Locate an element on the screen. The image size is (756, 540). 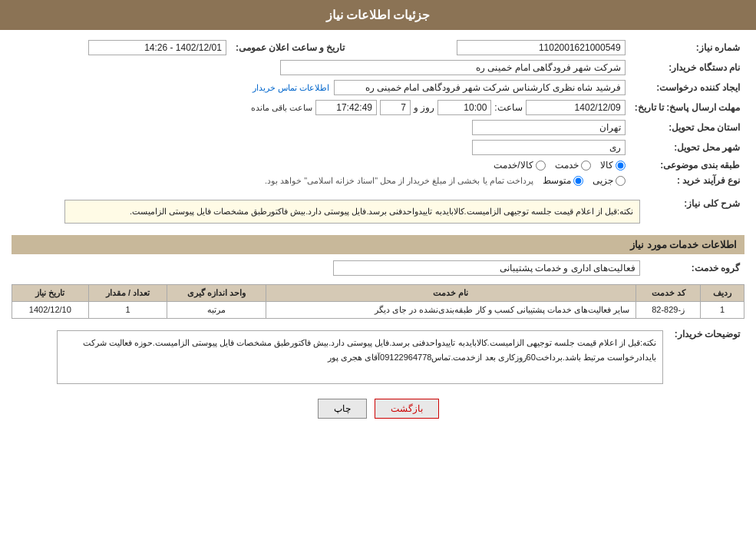
row-noe-farayand: نوع فرآیند خرید : جزیی متوسط پرداخت تمام… is located at coordinates (378, 181).